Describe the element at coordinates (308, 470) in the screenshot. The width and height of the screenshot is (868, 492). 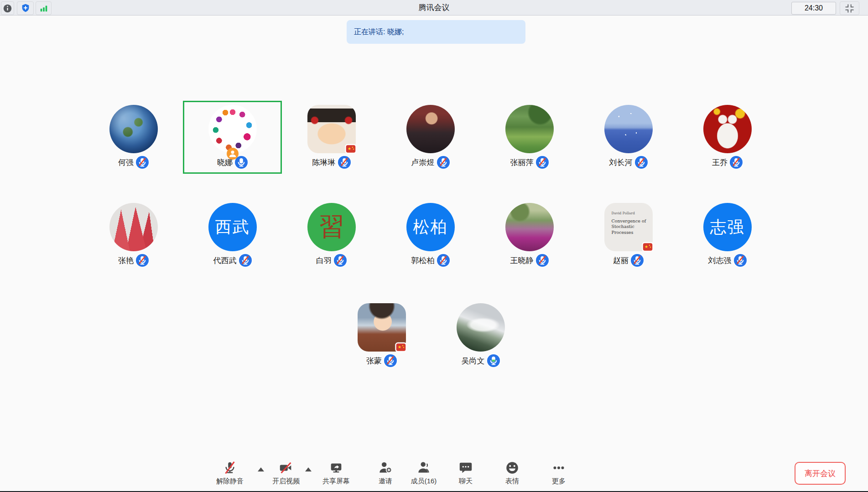
I see `video-options-caret` at that location.